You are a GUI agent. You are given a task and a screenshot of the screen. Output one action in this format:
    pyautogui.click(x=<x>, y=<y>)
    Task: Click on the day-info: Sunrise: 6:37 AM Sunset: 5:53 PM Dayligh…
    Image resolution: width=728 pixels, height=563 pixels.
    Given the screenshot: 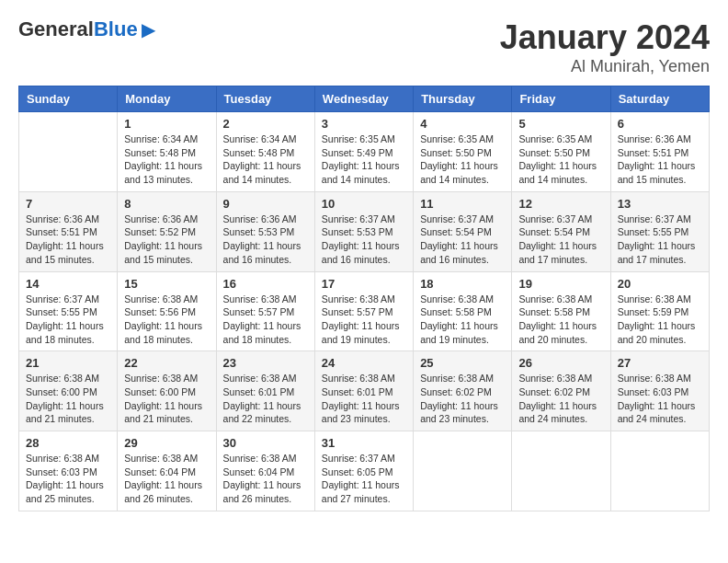 What is the action you would take?
    pyautogui.click(x=364, y=239)
    